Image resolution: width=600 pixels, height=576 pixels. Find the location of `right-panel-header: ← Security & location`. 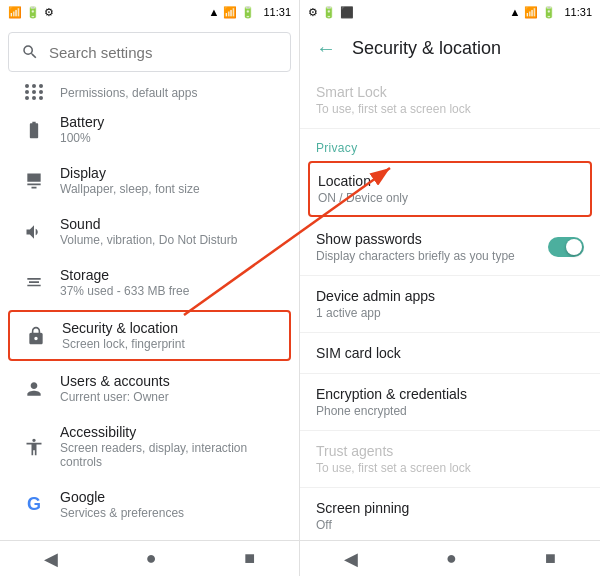

right-panel-header: ← Security & location is located at coordinates (450, 48).